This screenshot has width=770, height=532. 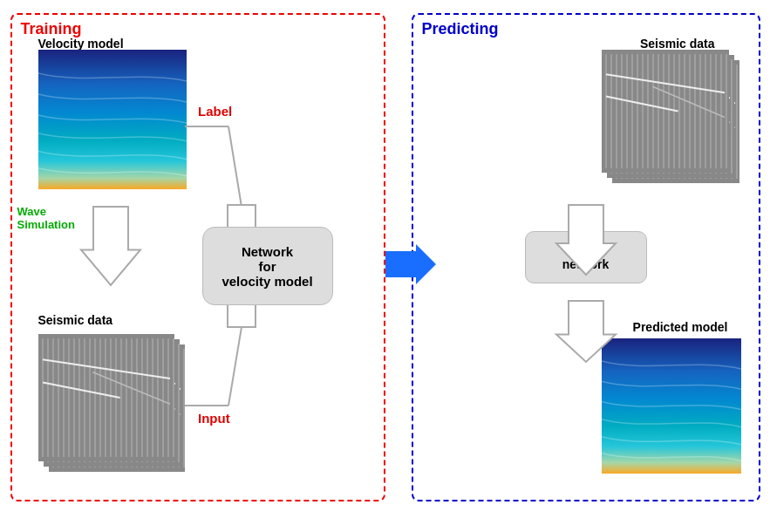 What do you see at coordinates (46, 218) in the screenshot?
I see `wave-simulation-label: Wave Simulation` at bounding box center [46, 218].